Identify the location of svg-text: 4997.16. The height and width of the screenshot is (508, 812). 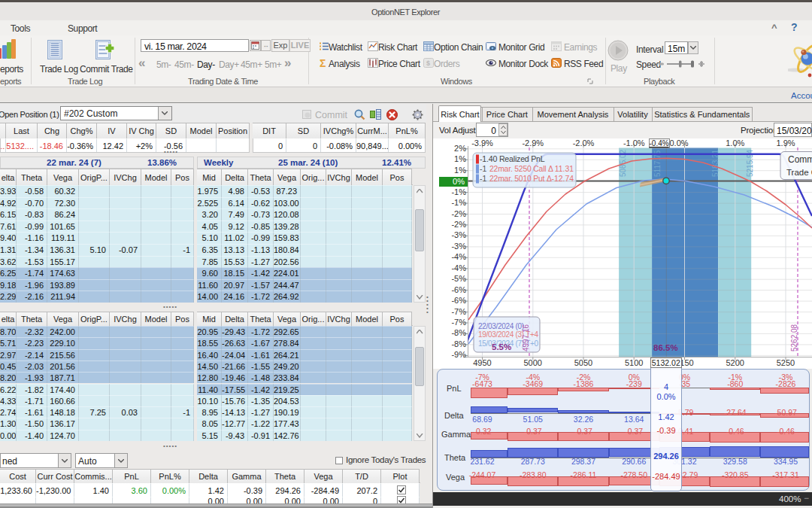
(526, 337).